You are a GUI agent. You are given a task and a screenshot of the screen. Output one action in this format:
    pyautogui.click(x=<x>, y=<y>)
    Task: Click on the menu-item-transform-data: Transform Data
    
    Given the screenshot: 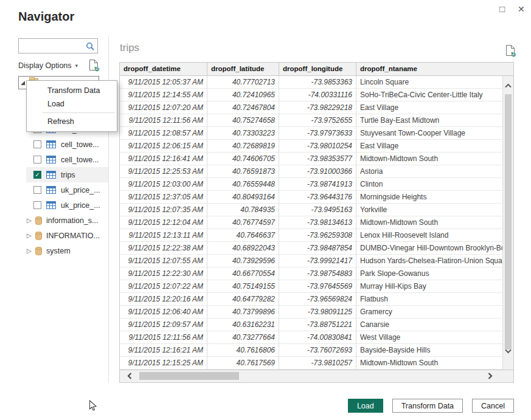 What is the action you would take?
    pyautogui.click(x=72, y=91)
    